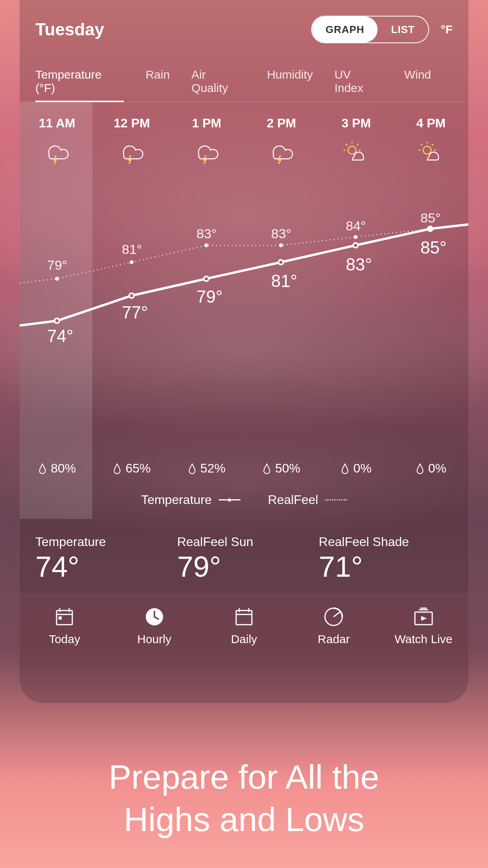  Describe the element at coordinates (102, 558) in the screenshot. I see `summary-temperature: Temperature 74°` at that location.